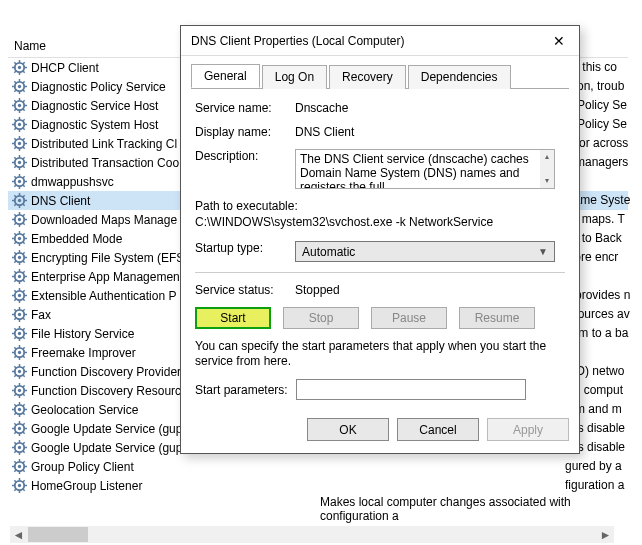  Describe the element at coordinates (547, 181) in the screenshot. I see `scroll-down-icon: ▾` at that location.